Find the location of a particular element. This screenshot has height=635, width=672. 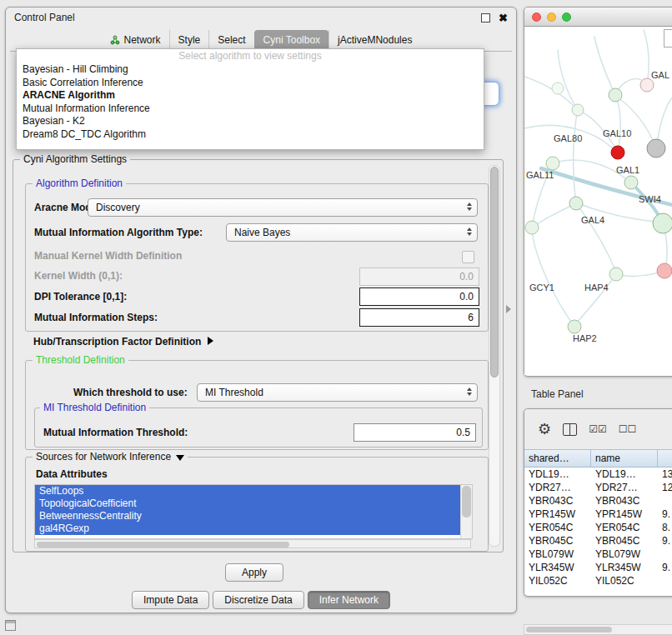

algorithm-menu-item: Basic Correlation Inference is located at coordinates (250, 83).